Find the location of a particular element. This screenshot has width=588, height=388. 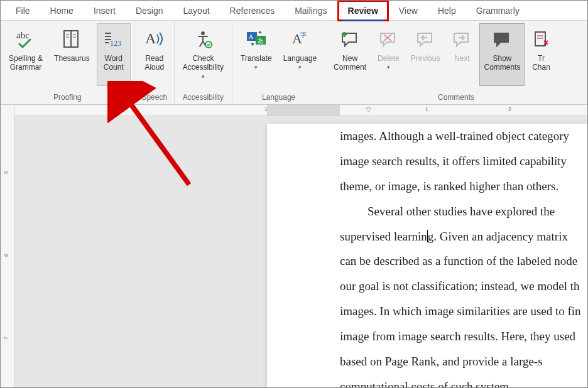

group-language: A あ Translate ▾ A 字 Languag is located at coordinates (279, 63).